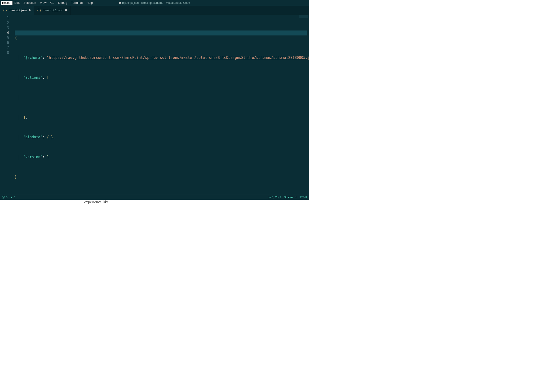  What do you see at coordinates (52, 3) in the screenshot?
I see `menu-go: Go` at bounding box center [52, 3].